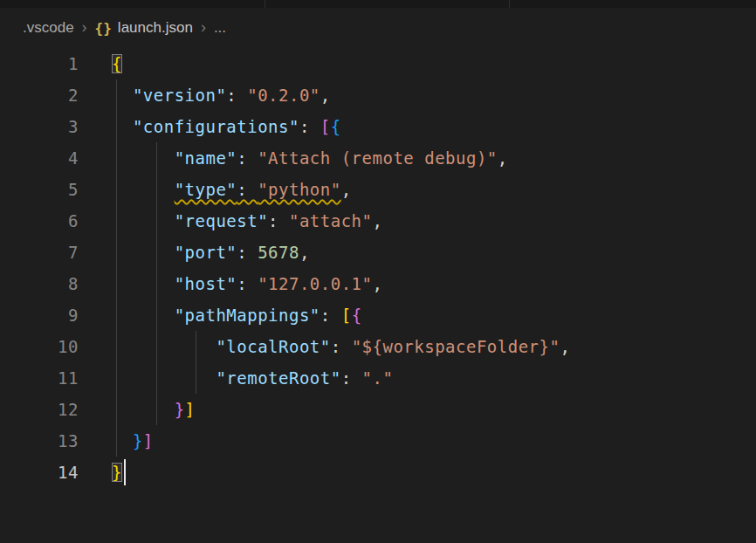 The image size is (756, 543). I want to click on code-line: 11 "remoteRoot": ".", so click(378, 378).